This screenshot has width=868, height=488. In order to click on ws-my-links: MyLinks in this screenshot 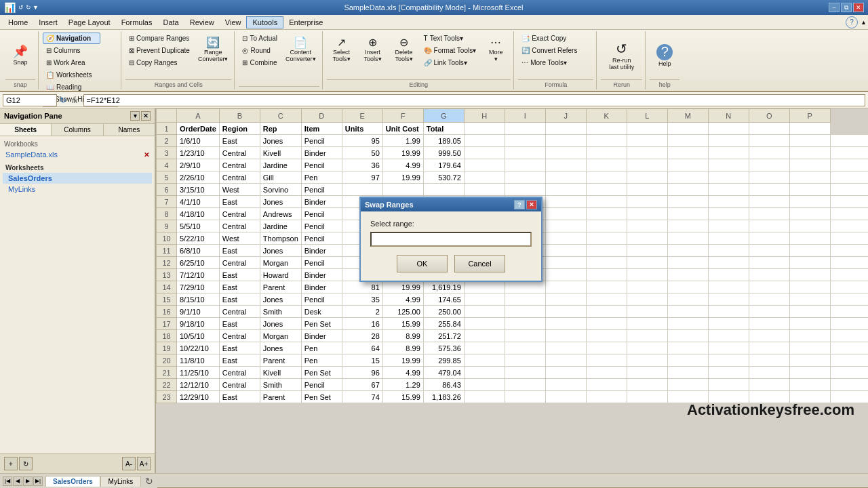, I will do `click(77, 189)`.